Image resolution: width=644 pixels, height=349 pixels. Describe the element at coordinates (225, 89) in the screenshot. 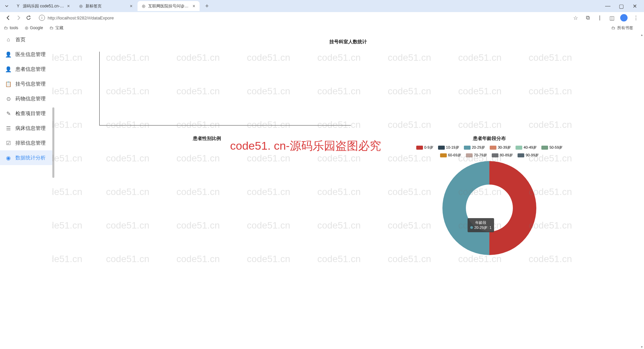

I see `bar-chart-area` at that location.